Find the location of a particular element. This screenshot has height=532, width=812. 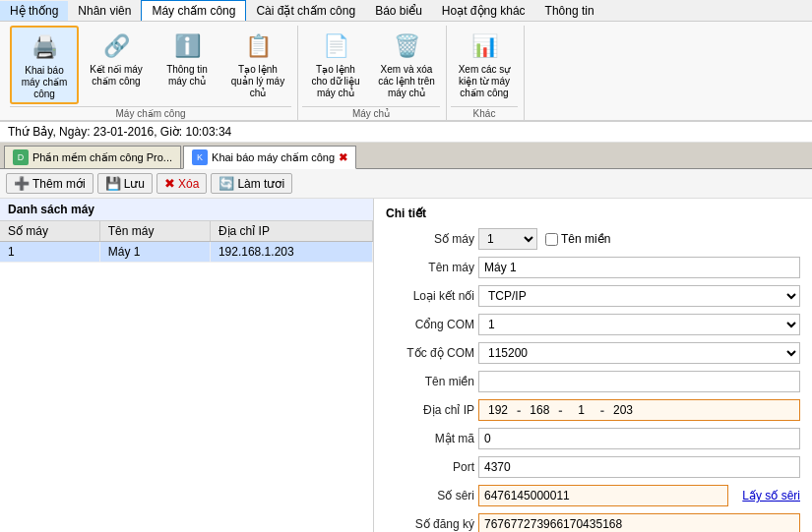

checkbox-ten-mien-label: Tên miền is located at coordinates (586, 239).